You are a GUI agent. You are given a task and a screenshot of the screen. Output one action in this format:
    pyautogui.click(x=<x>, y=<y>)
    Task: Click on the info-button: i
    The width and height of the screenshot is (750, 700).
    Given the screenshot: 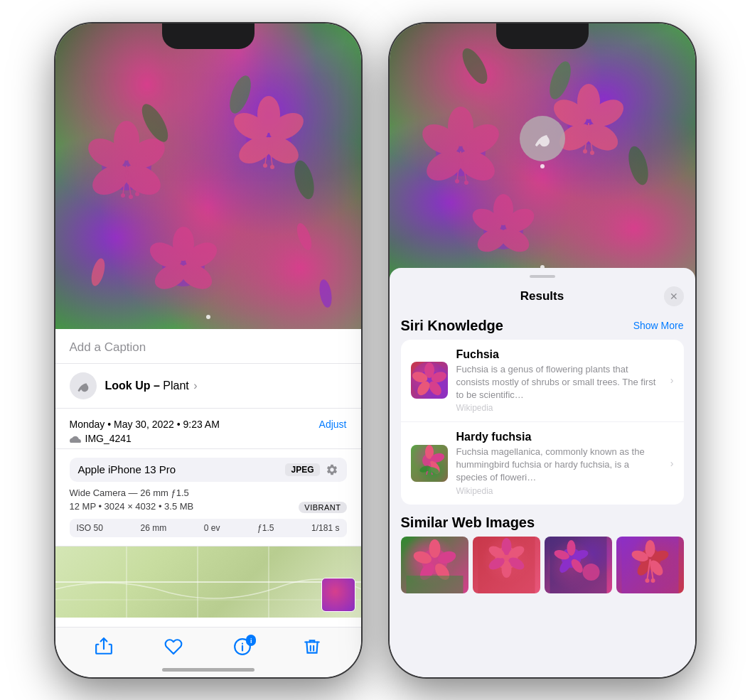 What is the action you would take?
    pyautogui.click(x=242, y=649)
    